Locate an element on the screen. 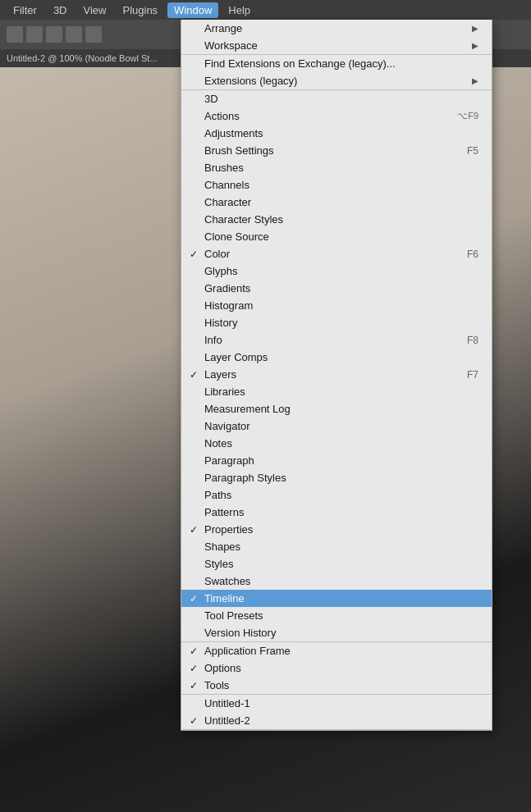 The width and height of the screenshot is (531, 812). menu-item-untitled-1: Untitled-1 is located at coordinates (336, 704).